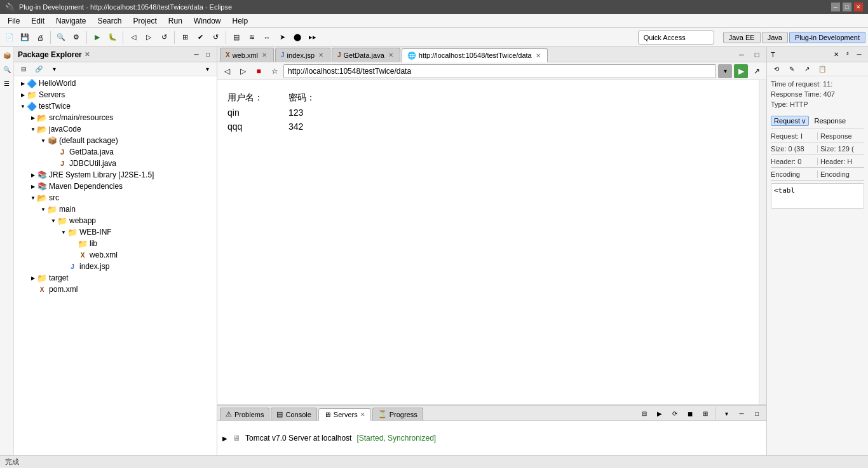  Describe the element at coordinates (757, 71) in the screenshot. I see `open-external-button: ↗` at that location.